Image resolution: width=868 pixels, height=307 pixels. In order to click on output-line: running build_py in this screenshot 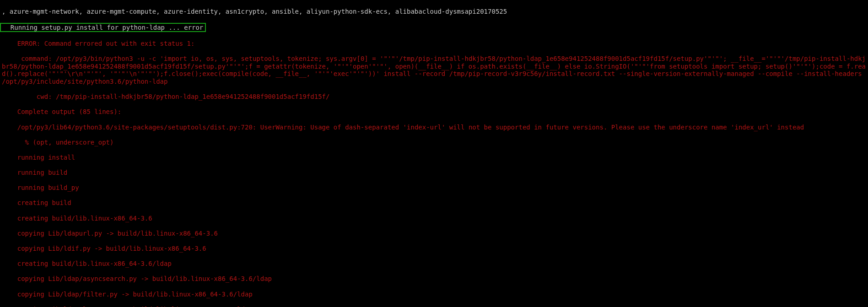, I will do `click(434, 188)`.